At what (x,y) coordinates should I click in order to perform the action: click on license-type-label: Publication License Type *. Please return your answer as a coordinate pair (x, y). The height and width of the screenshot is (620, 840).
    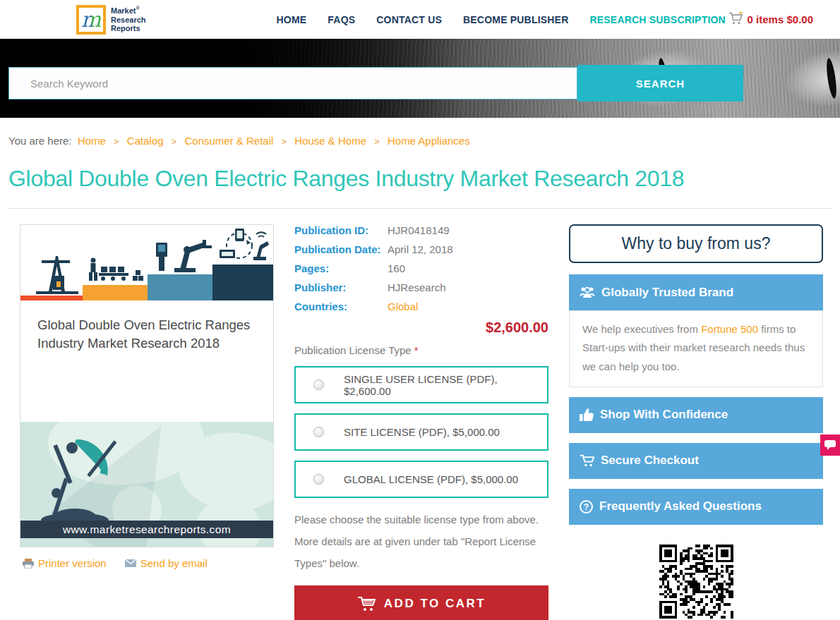
    Looking at the image, I should click on (421, 350).